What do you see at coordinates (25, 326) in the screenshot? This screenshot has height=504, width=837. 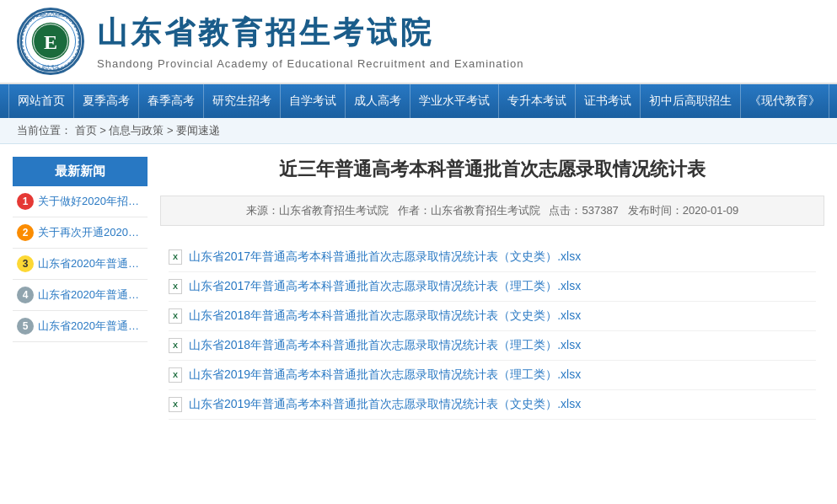 I see `sidebar-num-5: 5` at bounding box center [25, 326].